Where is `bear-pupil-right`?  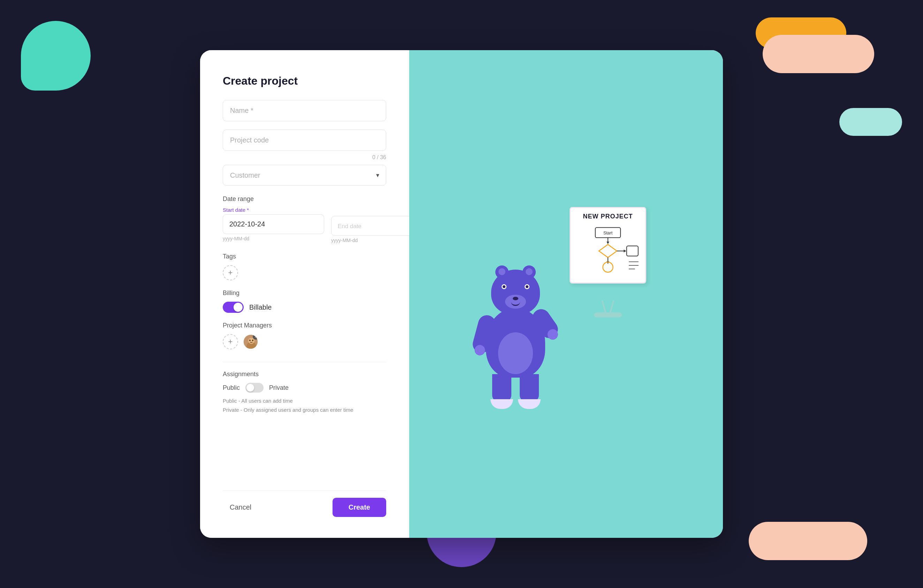 bear-pupil-right is located at coordinates (527, 287).